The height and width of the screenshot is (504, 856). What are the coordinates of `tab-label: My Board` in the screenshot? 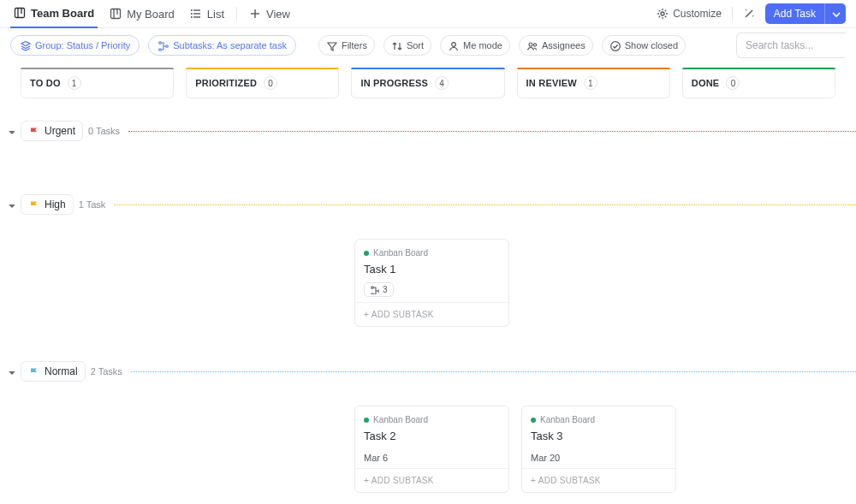 It's located at (151, 14).